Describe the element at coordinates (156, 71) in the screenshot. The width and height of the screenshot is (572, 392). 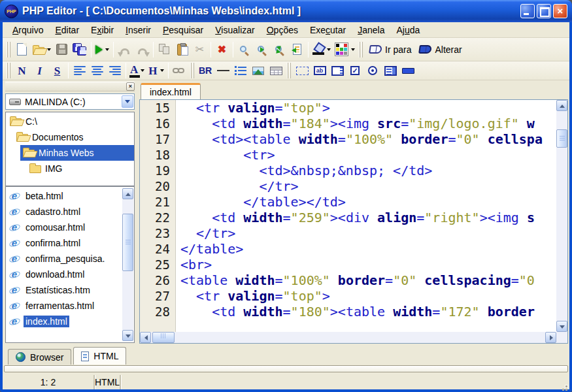
I see `heading-button: H` at that location.